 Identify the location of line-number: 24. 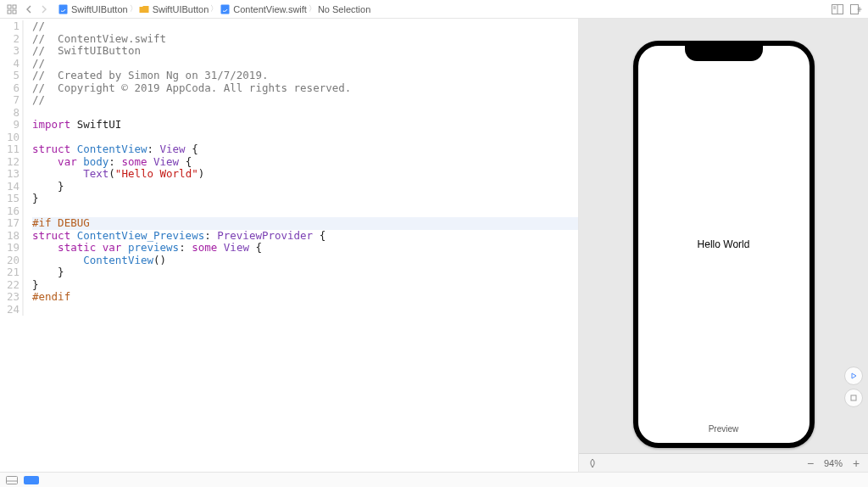
(12, 311).